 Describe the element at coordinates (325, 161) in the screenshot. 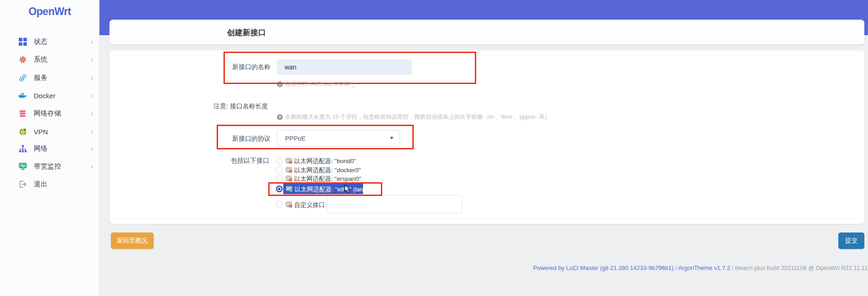

I see `device-label: 以太网适配器: "bond0"` at that location.